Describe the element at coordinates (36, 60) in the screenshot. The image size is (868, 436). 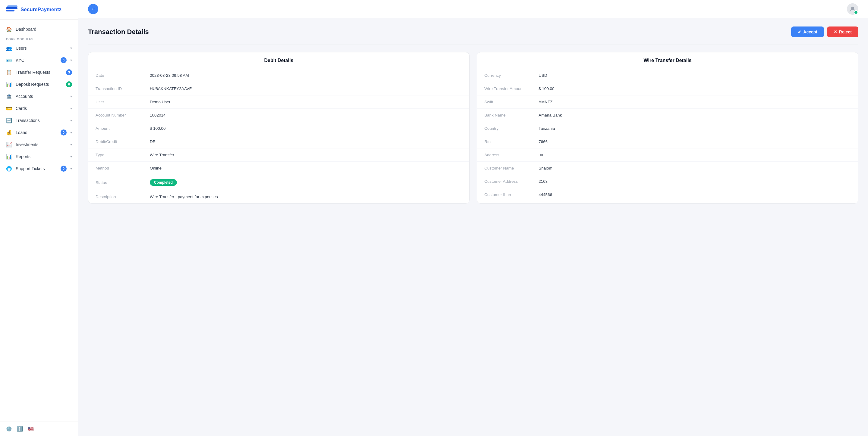
I see `sidebar-item-label: KYC` at that location.